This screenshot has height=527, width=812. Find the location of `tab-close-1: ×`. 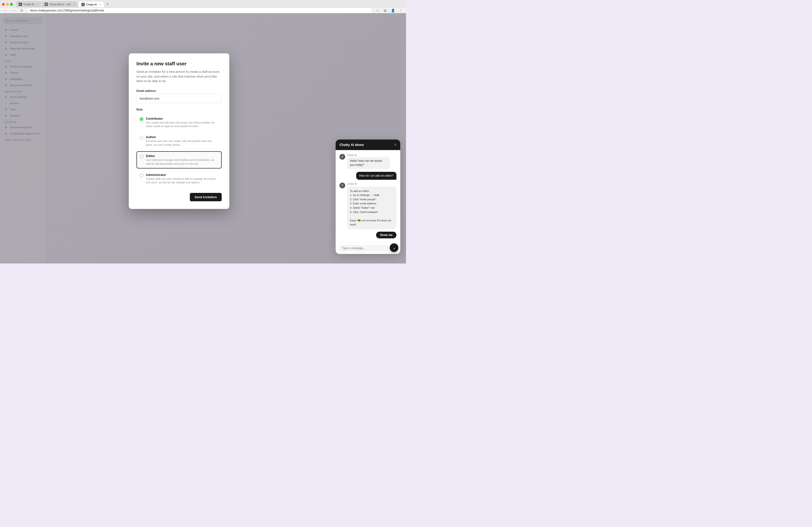

tab-close-1: × is located at coordinates (38, 4).